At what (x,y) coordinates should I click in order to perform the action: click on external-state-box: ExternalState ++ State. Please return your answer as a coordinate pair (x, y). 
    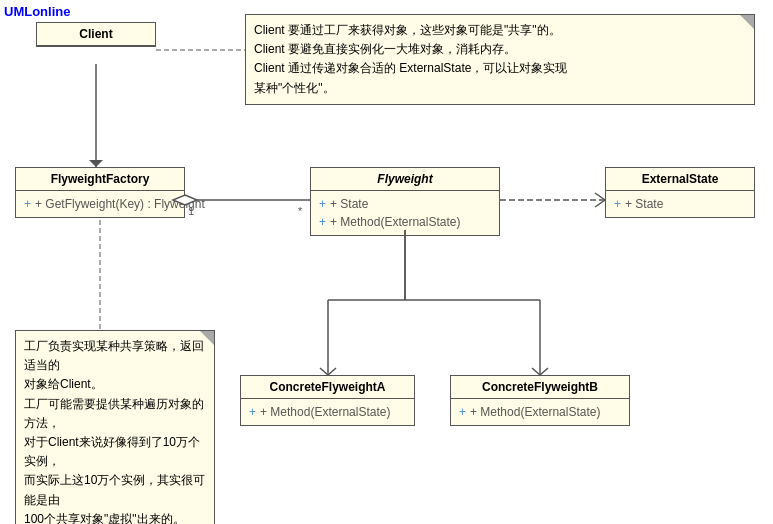
    Looking at the image, I should click on (680, 192).